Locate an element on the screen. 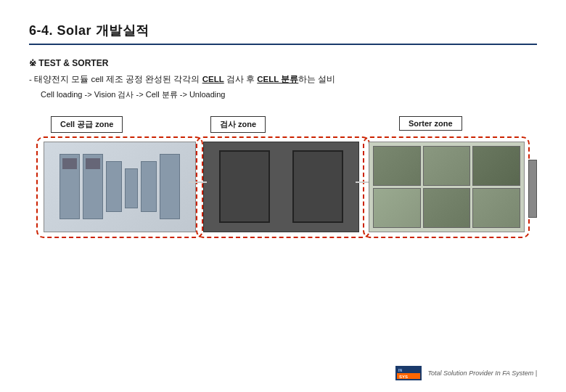 This screenshot has width=566, height=392. content-section: ※ TEST & SORTER - 태양전지 모듈 cell 제조 공정 완성된… is located at coordinates (283, 80).